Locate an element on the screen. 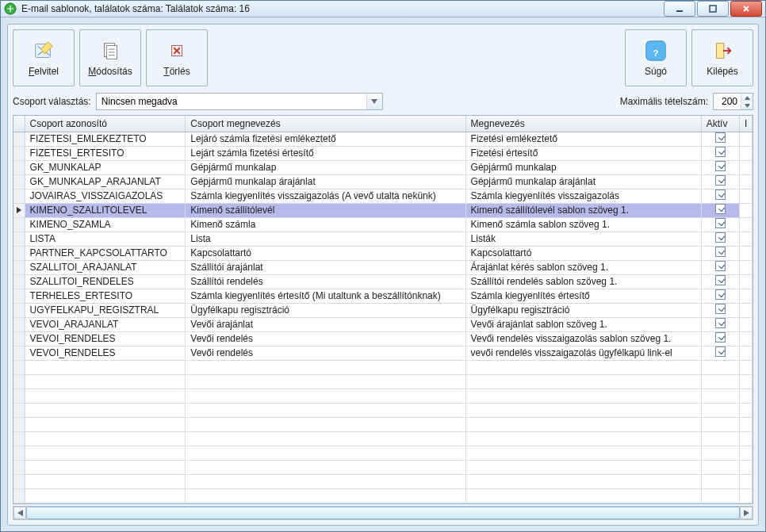 Image resolution: width=766 pixels, height=532 pixels. scroll-track is located at coordinates (383, 513).